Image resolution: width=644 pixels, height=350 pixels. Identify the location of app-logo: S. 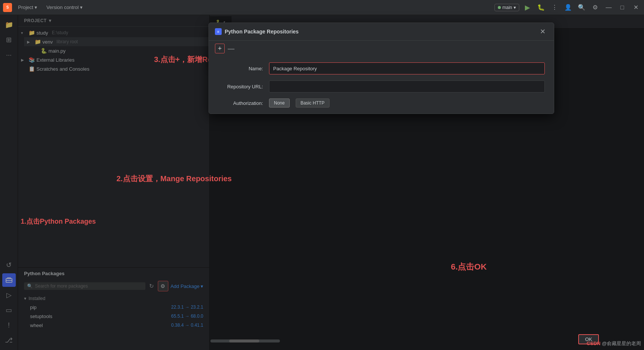
(8, 8).